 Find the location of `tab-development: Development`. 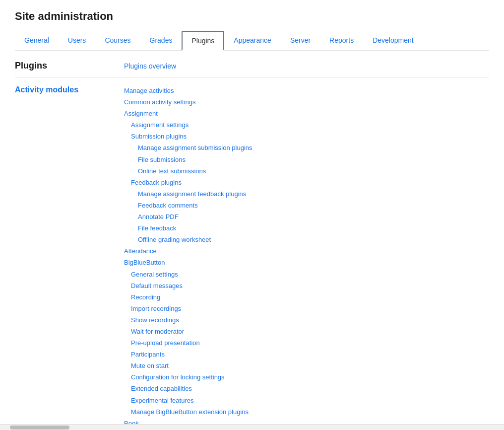

tab-development: Development is located at coordinates (393, 41).